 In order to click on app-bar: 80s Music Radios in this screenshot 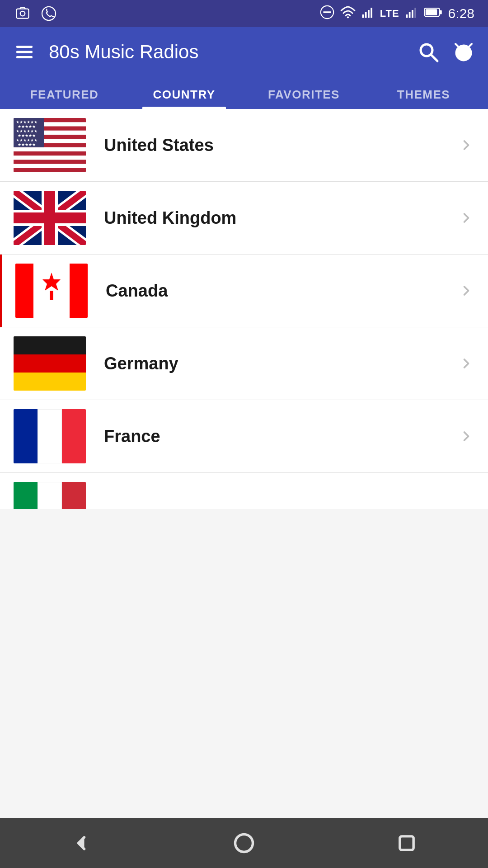, I will do `click(244, 52)`.